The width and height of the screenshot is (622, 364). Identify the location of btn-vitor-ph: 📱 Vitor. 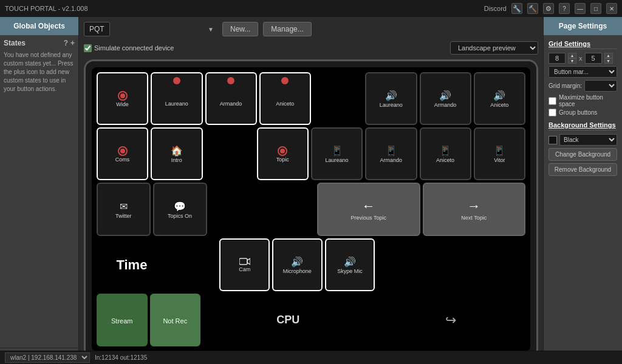
(499, 154).